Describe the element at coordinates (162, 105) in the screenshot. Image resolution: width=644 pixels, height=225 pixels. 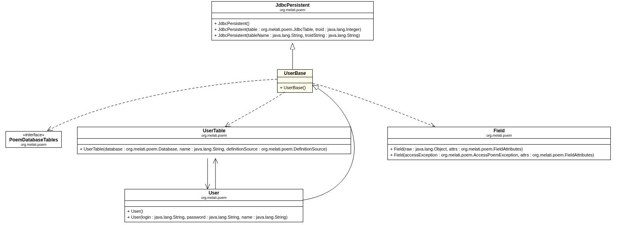
I see `dependency-userbase-poemdatabasetables` at that location.